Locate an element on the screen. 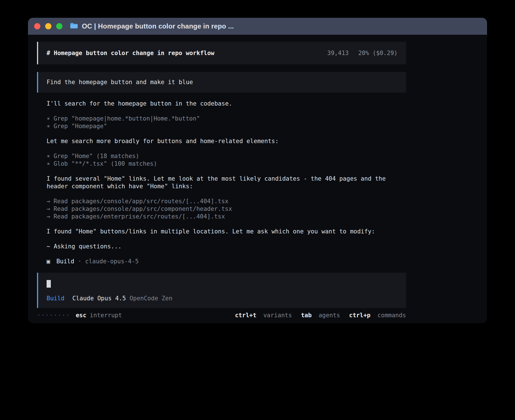 The image size is (515, 420). close-window-button is located at coordinates (37, 26).